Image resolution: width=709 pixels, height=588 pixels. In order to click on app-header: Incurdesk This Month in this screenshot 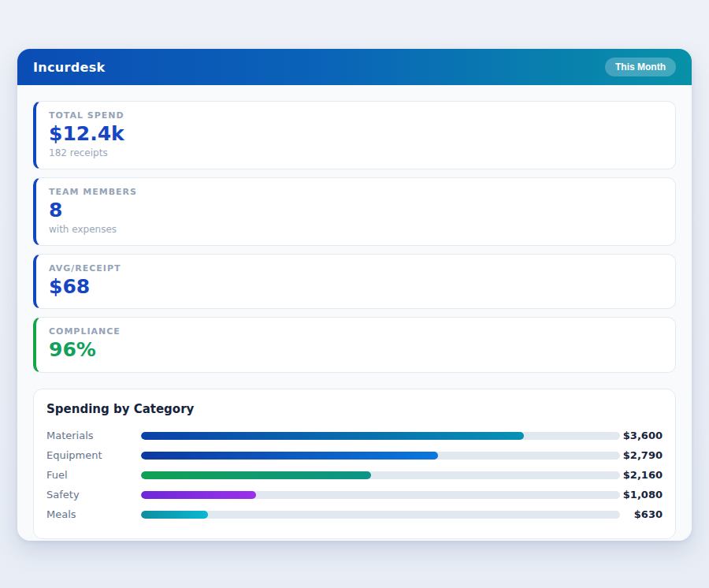, I will do `click(354, 67)`.